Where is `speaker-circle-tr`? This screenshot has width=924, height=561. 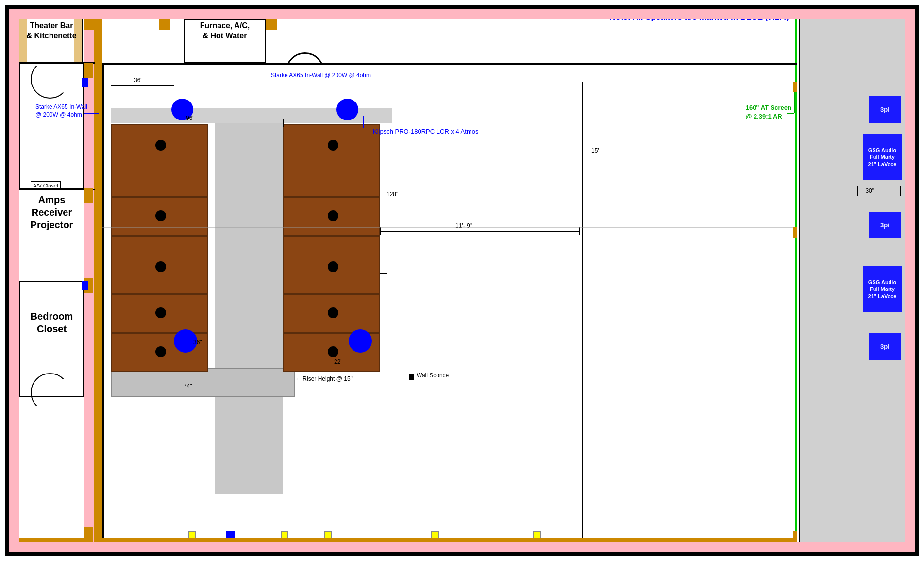
speaker-circle-tr is located at coordinates (348, 110).